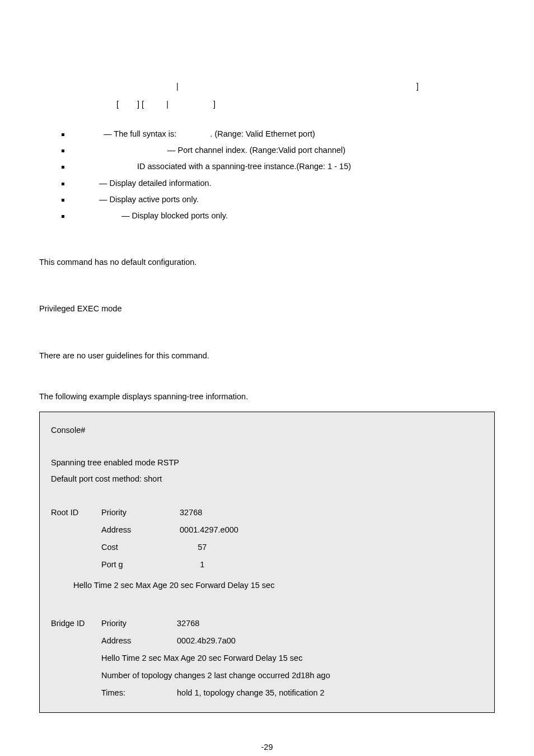  Describe the element at coordinates (140, 548) in the screenshot. I see `key: Cost` at that location.